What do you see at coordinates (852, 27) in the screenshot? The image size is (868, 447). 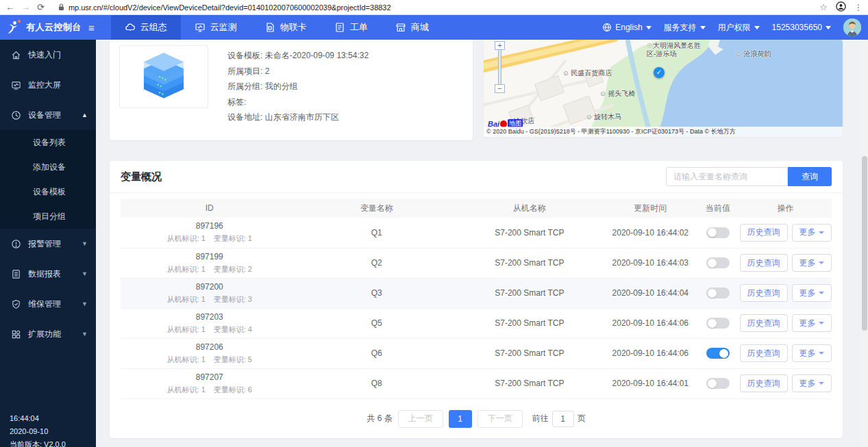 I see `user-avatar` at bounding box center [852, 27].